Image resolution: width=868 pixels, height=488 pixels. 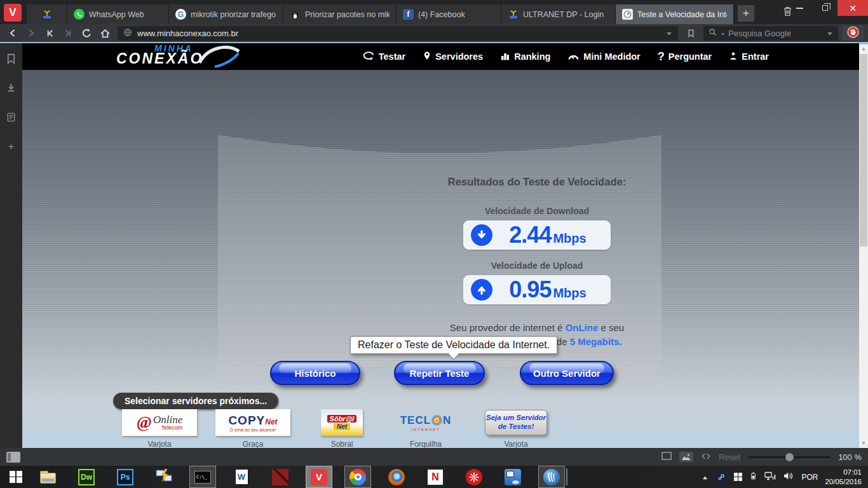 What do you see at coordinates (864, 245) in the screenshot?
I see `page-scrollbar: ▲ ▼` at bounding box center [864, 245].